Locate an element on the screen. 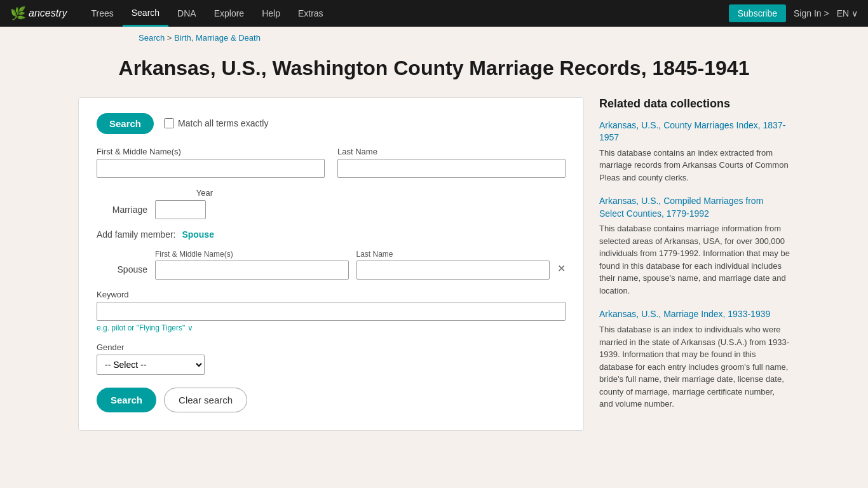  gender-label: Gender is located at coordinates (331, 347).